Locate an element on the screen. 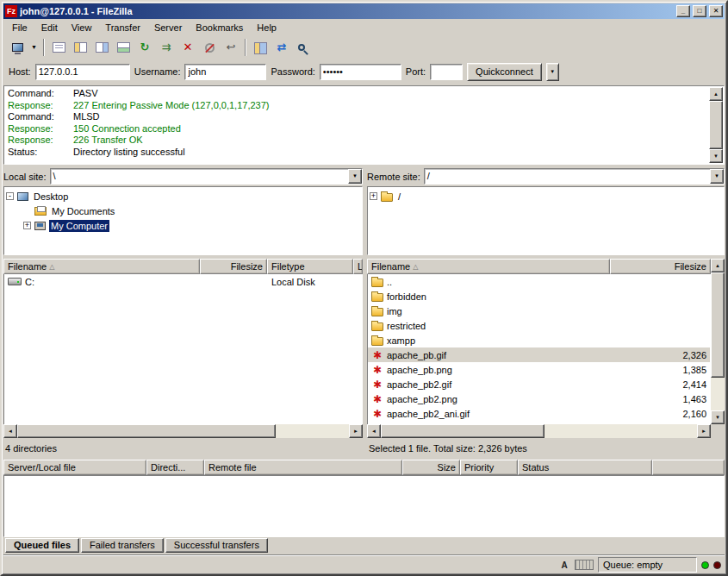 The width and height of the screenshot is (728, 576). tree-item-root: + / is located at coordinates (546, 197).